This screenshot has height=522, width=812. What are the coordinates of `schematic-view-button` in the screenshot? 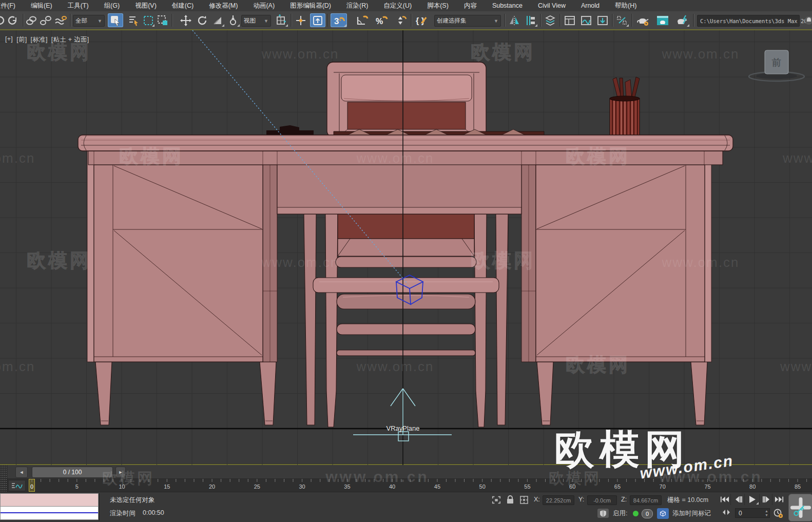 It's located at (603, 21).